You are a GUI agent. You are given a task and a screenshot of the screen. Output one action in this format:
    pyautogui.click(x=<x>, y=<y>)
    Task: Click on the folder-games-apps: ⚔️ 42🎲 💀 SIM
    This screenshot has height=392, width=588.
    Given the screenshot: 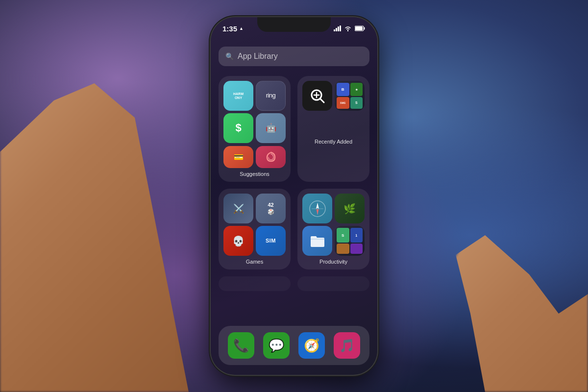 What is the action you would take?
    pyautogui.click(x=255, y=224)
    